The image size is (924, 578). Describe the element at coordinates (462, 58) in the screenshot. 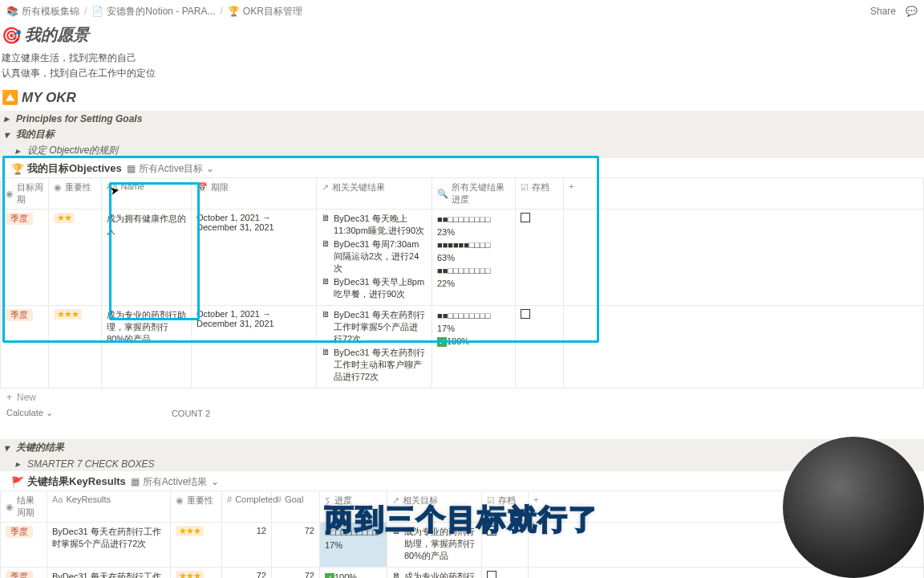

I see `vision-line-1: 建立健康生活，找到完整的自己` at that location.